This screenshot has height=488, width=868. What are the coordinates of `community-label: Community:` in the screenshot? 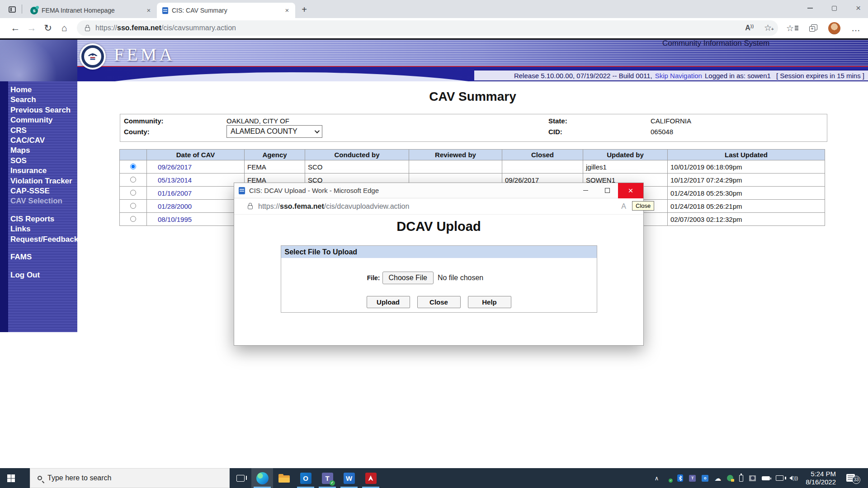 It's located at (144, 121).